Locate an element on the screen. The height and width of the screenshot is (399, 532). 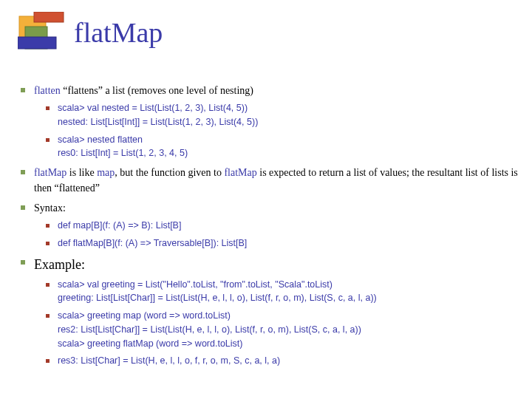
code: greeting flatMap (word => word.toList) is located at coordinates (163, 344).